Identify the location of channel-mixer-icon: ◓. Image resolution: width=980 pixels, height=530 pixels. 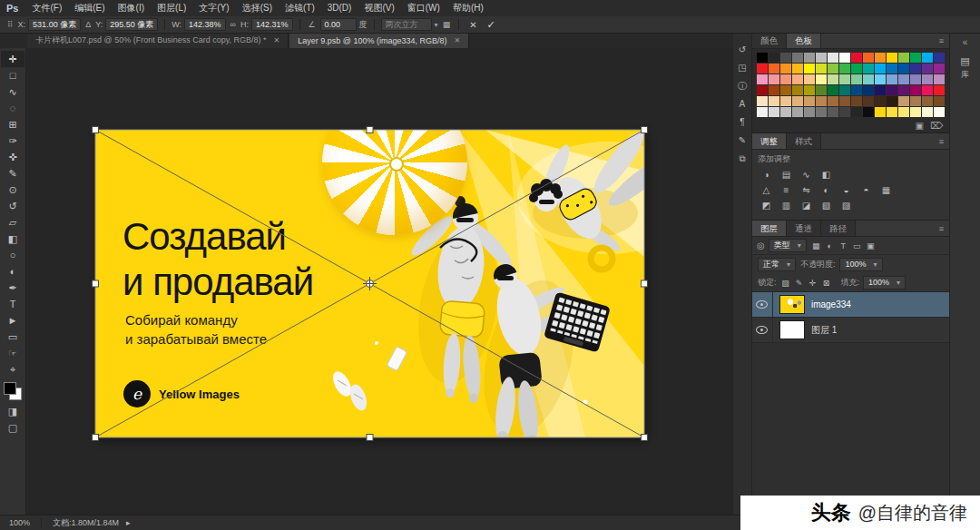
(866, 191).